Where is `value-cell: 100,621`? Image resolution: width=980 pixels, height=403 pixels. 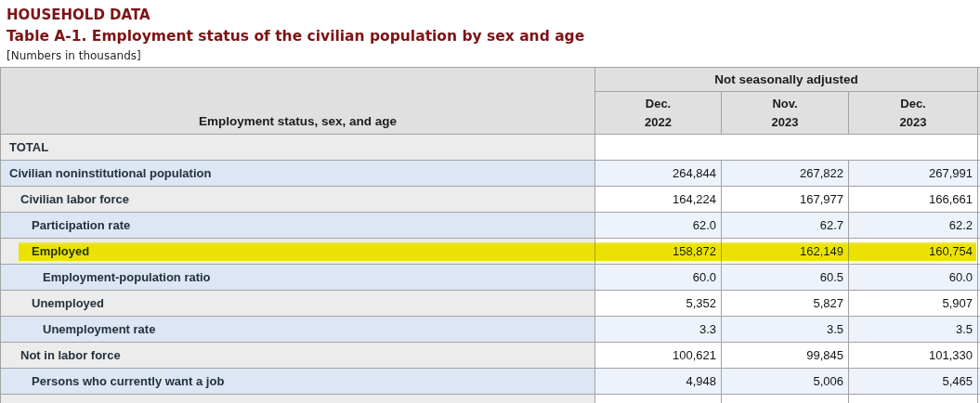
value-cell: 100,621 is located at coordinates (659, 356).